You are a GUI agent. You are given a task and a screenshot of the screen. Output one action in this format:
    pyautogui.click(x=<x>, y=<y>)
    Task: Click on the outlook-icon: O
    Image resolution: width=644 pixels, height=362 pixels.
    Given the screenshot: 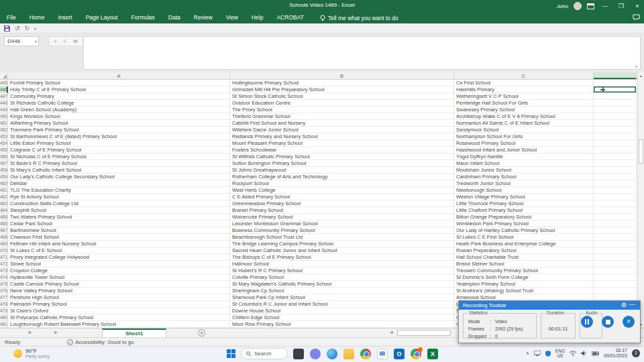 What is the action you would take?
    pyautogui.click(x=399, y=354)
    